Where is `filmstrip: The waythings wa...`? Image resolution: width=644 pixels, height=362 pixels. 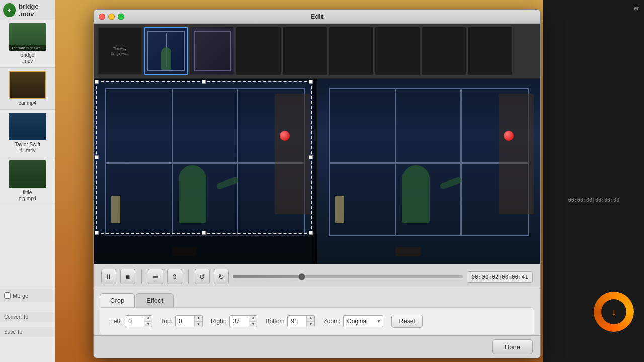 filmstrip: The waythings wa... is located at coordinates (317, 51).